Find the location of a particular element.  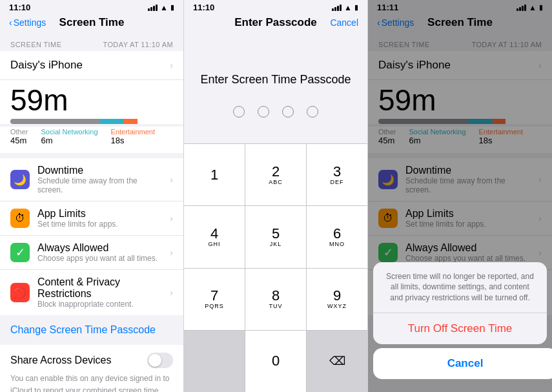

share-toggle is located at coordinates (160, 360).